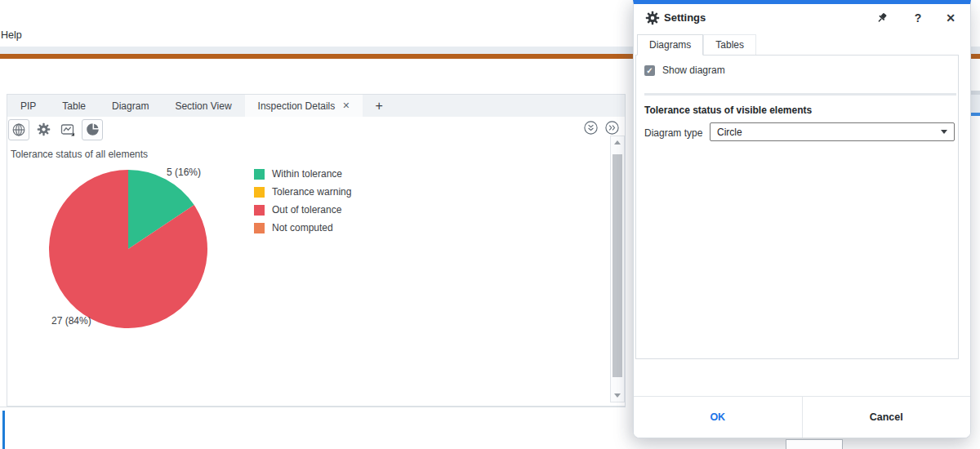 This screenshot has width=980, height=449. Describe the element at coordinates (649, 70) in the screenshot. I see `check-icon: ✓` at that location.